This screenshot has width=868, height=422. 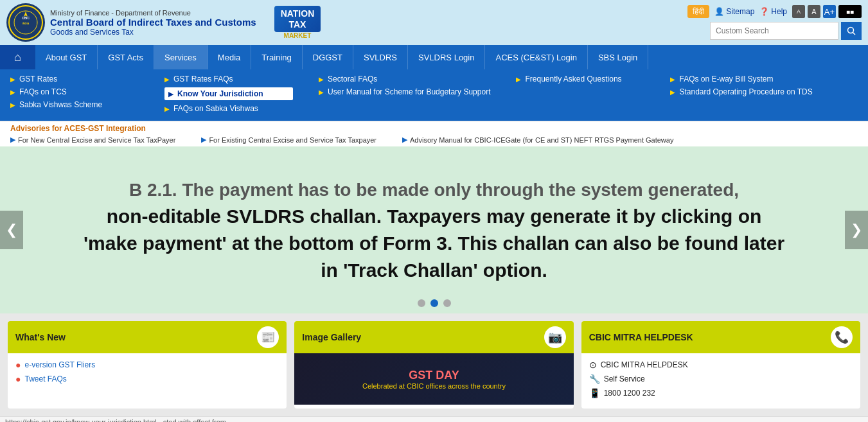 What do you see at coordinates (276, 57) in the screenshot?
I see `nav-training: Training` at bounding box center [276, 57].